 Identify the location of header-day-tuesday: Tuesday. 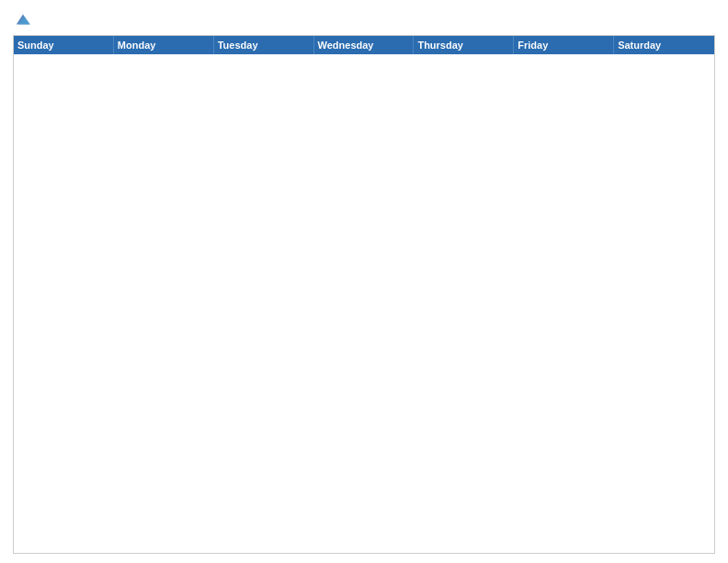
(265, 45).